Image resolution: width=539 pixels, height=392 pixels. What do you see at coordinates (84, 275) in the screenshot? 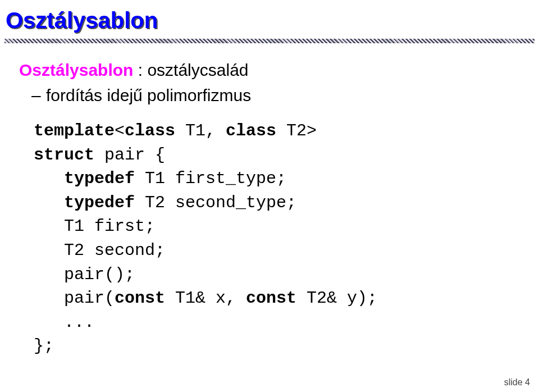
I see `code-line: pair();` at bounding box center [84, 275].